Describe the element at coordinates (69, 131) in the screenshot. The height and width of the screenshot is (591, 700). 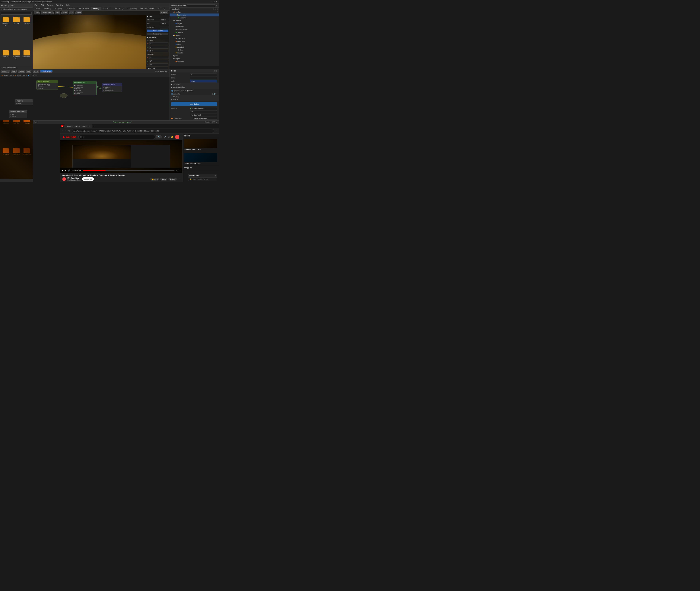
I see `refresh-btn: ↻` at that location.